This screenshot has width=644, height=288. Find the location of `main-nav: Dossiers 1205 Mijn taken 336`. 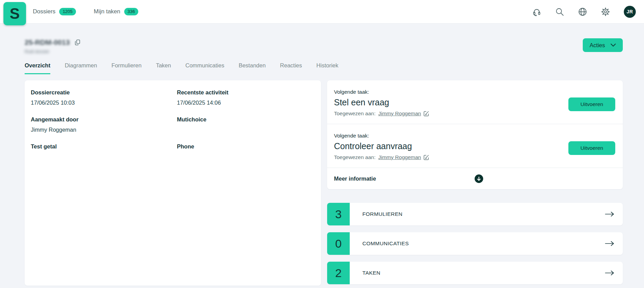

main-nav: Dossiers 1205 Mijn taken 336 is located at coordinates (86, 12).